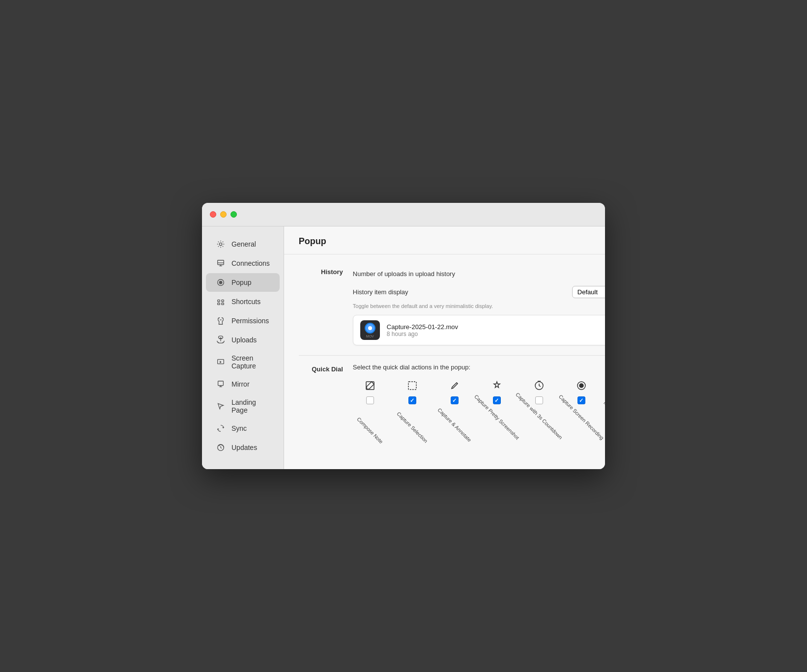 This screenshot has width=807, height=672. I want to click on history-content: Number of uploads in upload history 25 ▲…, so click(479, 306).